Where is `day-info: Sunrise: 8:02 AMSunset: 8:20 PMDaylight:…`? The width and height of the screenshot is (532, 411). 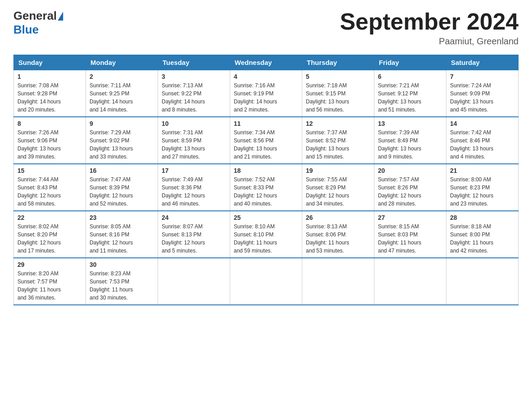
day-info: Sunrise: 8:02 AMSunset: 8:20 PMDaylight:… is located at coordinates (50, 239).